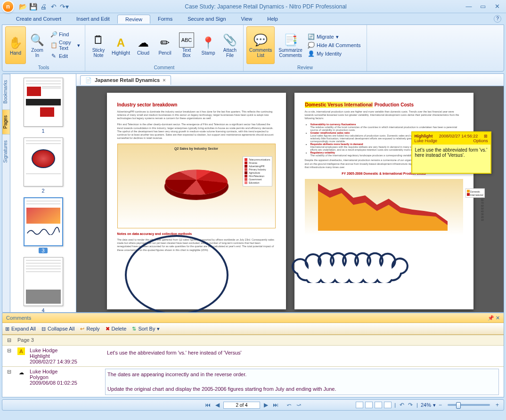 The image size is (506, 420). What do you see at coordinates (43, 225) in the screenshot?
I see `thumb-page-3: 3` at bounding box center [43, 225].